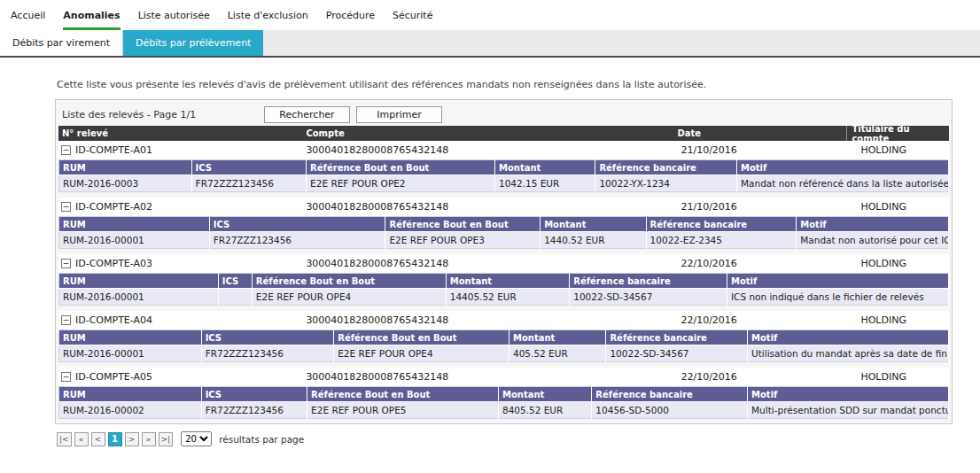  What do you see at coordinates (268, 19) in the screenshot?
I see `nav-item-liste-exclusion: Liste d'exclusion` at bounding box center [268, 19].